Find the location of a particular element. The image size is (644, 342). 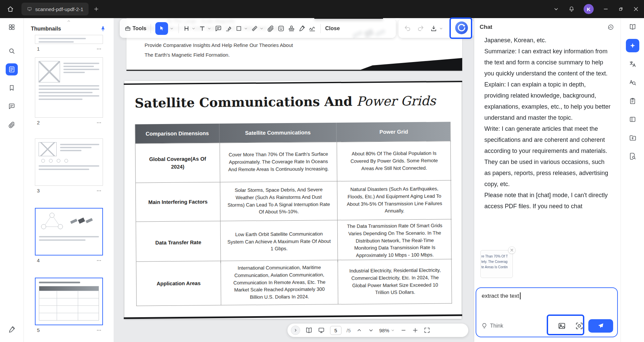

restore-button is located at coordinates (621, 9).